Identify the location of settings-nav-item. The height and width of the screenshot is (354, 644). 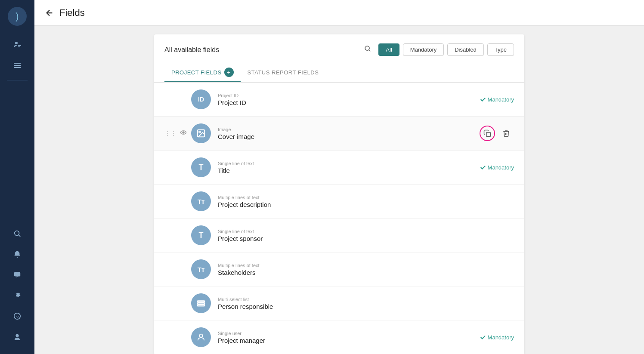
(17, 296).